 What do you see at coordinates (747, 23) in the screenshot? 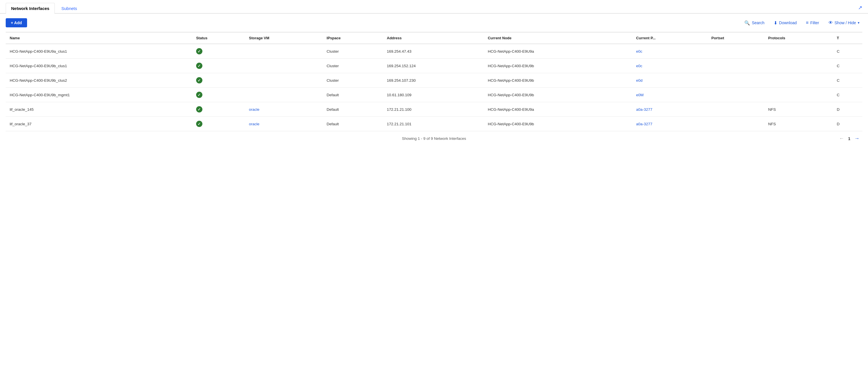
I see `search-icon: 🔍` at bounding box center [747, 23].